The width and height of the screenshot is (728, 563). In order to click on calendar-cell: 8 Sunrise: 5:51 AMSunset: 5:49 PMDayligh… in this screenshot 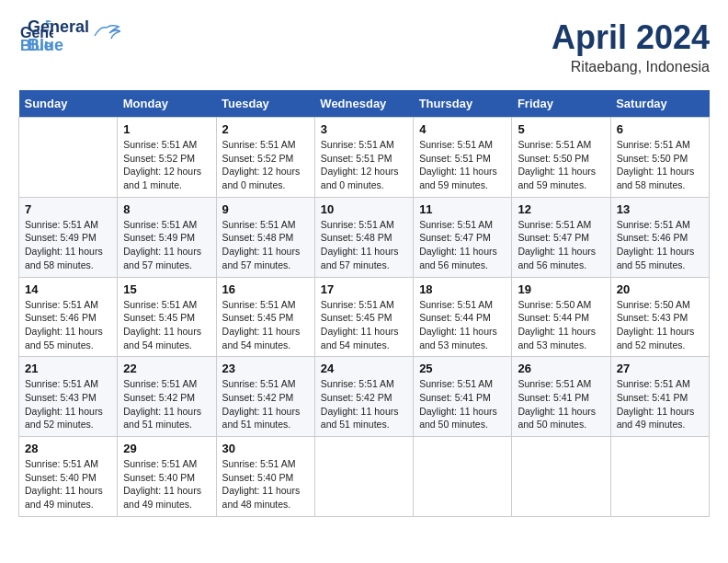, I will do `click(167, 237)`.